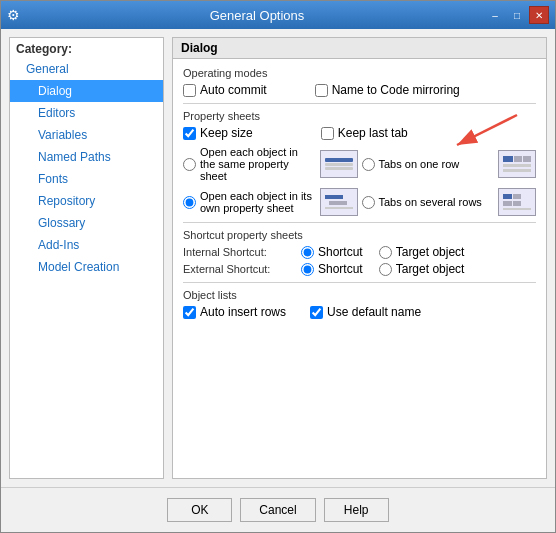  What do you see at coordinates (332, 269) in the screenshot?
I see `external-shortcut-radio-label: Shortcut` at bounding box center [332, 269].